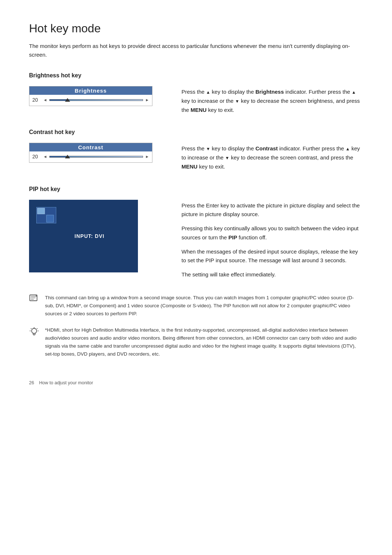 The width and height of the screenshot is (392, 555). What do you see at coordinates (91, 147) in the screenshot?
I see `contrast-slider-title: Contrast` at bounding box center [91, 147].